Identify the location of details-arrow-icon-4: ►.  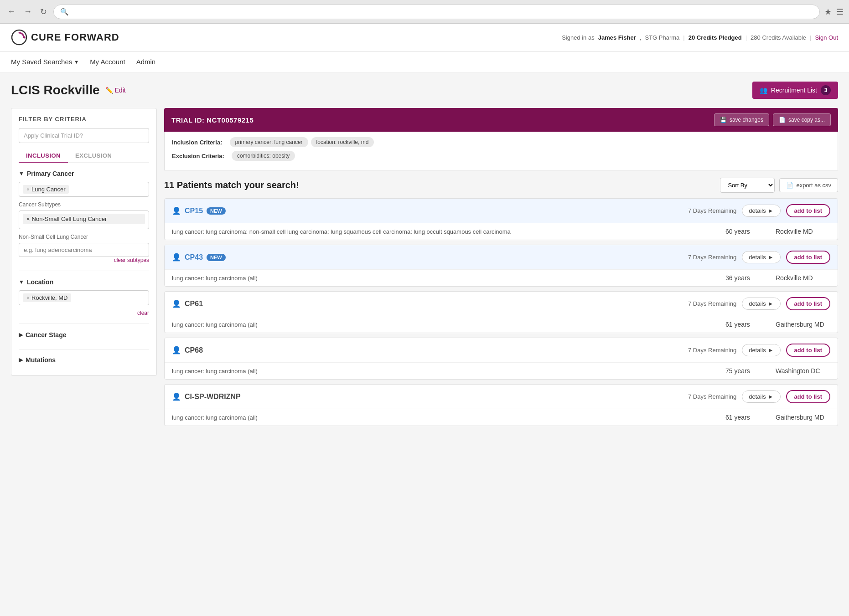
(771, 396).